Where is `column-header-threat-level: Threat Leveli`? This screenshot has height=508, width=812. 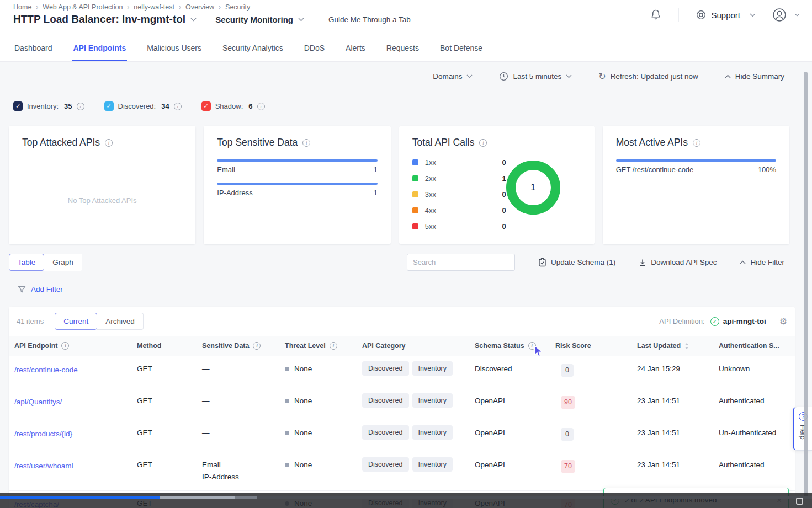 column-header-threat-level: Threat Leveli is located at coordinates (323, 346).